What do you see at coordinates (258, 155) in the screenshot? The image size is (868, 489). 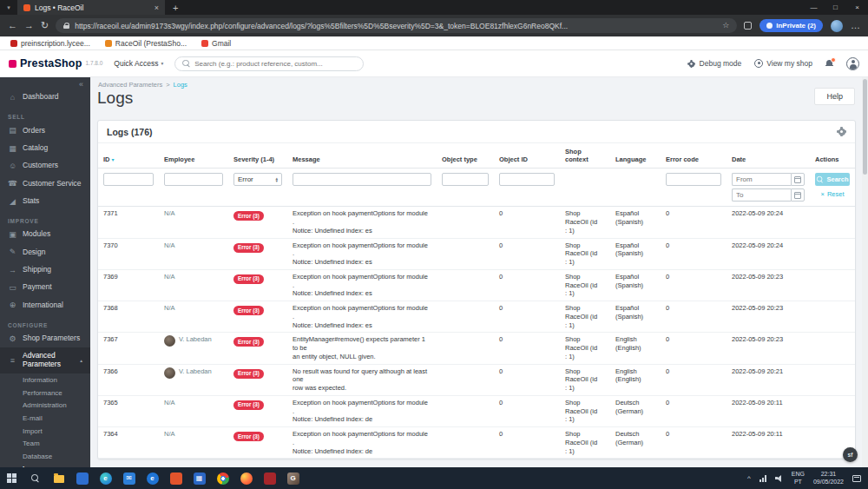 I see `column-header-severity: Severity (1-4)` at bounding box center [258, 155].